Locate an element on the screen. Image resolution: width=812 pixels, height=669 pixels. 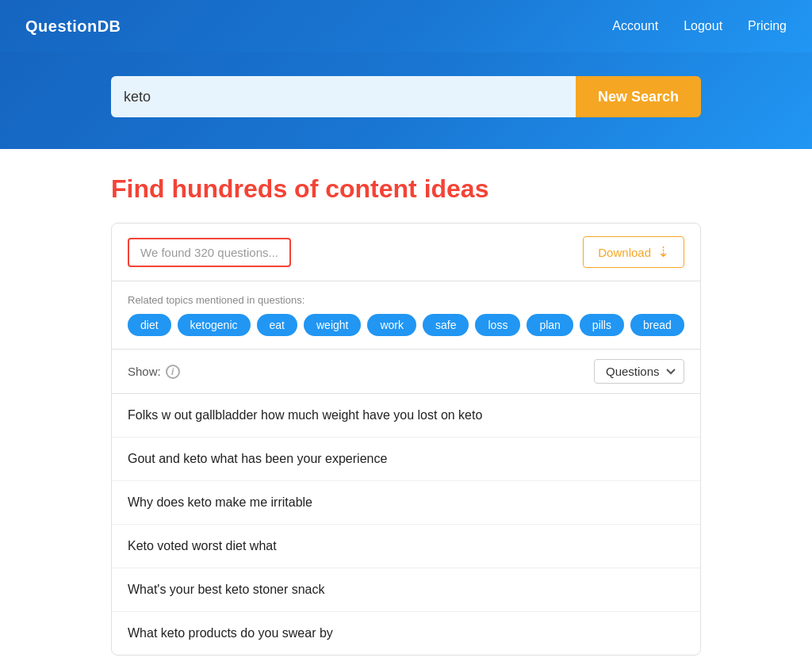
question-item: What keto products do you swear by is located at coordinates (406, 633).